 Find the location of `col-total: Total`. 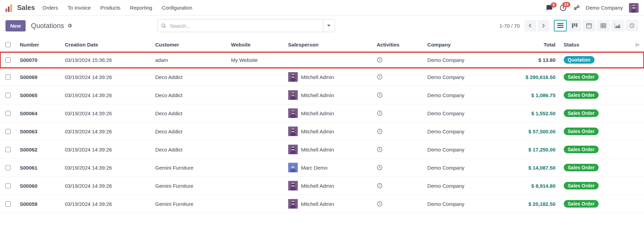

col-total: Total is located at coordinates (529, 45).